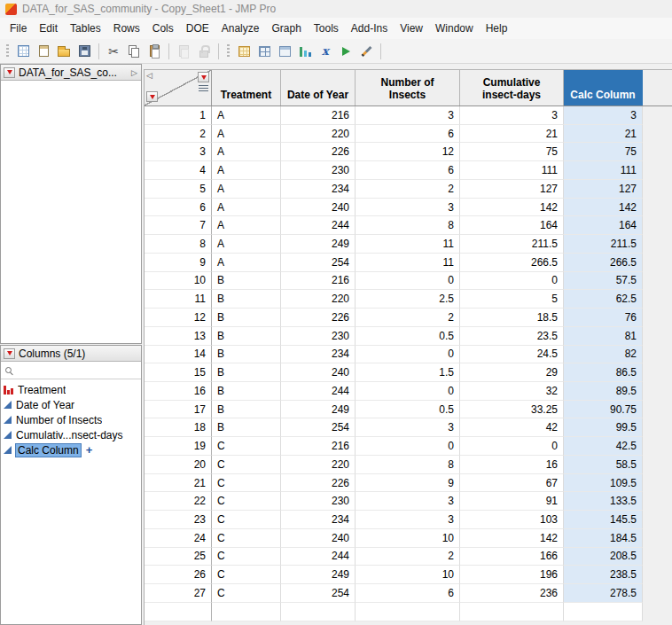 Image resolution: width=672 pixels, height=625 pixels. What do you see at coordinates (512, 170) in the screenshot?
I see `cell-cumulative-insect-days: 111` at bounding box center [512, 170].